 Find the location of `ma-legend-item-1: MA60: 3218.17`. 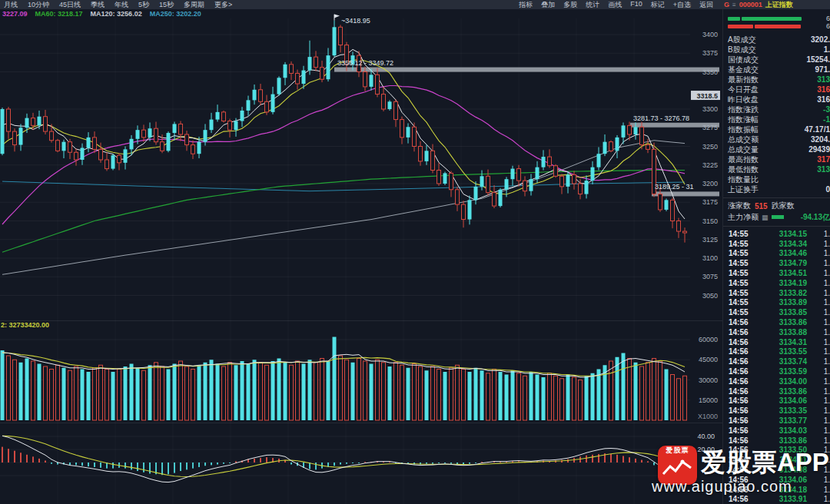

ma-legend-item-1: MA60: 3218.17 is located at coordinates (59, 14).